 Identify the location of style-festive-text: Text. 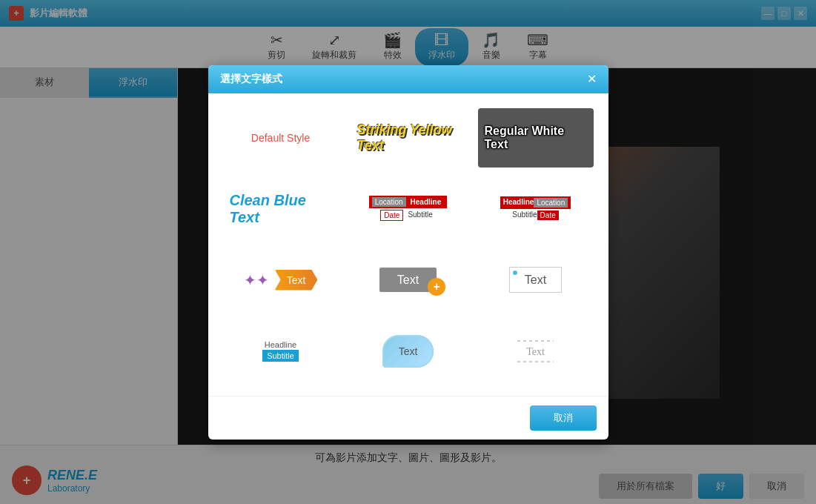
(296, 280).